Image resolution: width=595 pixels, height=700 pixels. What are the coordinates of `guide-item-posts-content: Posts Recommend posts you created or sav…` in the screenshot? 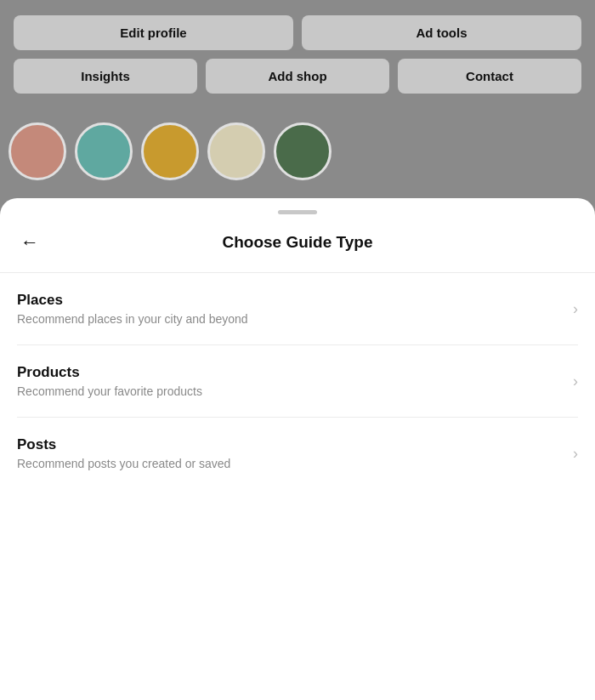 It's located at (291, 453).